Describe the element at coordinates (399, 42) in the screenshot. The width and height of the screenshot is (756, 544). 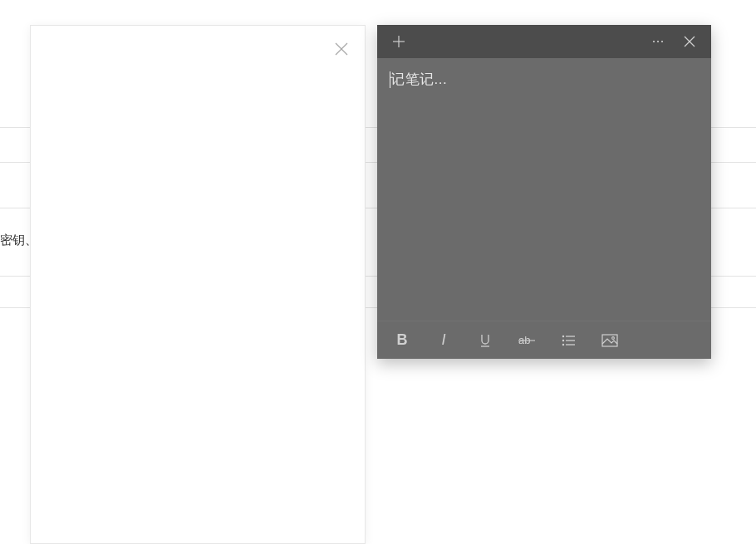
I see `plus-icon` at that location.